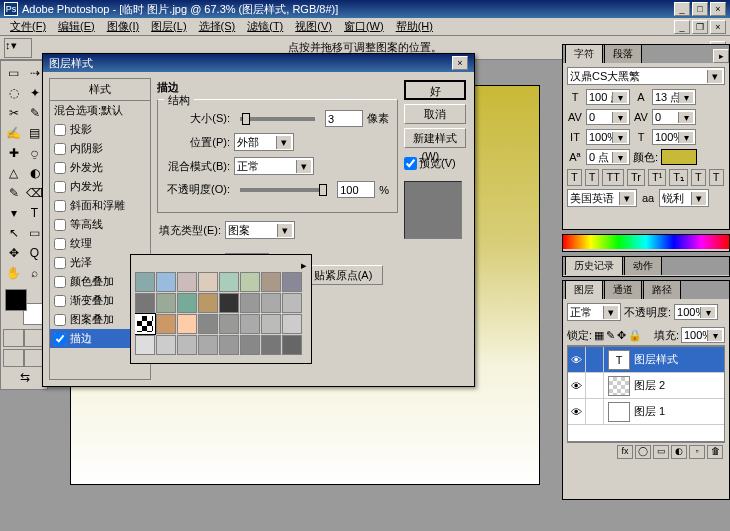  I want to click on adjust-button: ◐, so click(679, 452).